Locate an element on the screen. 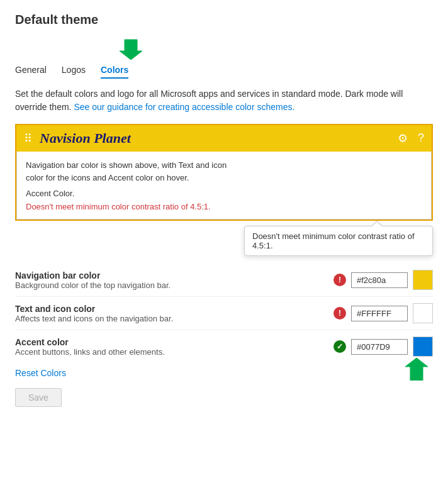 The width and height of the screenshot is (448, 495). reset-colors-link: Reset Colors is located at coordinates (40, 373).